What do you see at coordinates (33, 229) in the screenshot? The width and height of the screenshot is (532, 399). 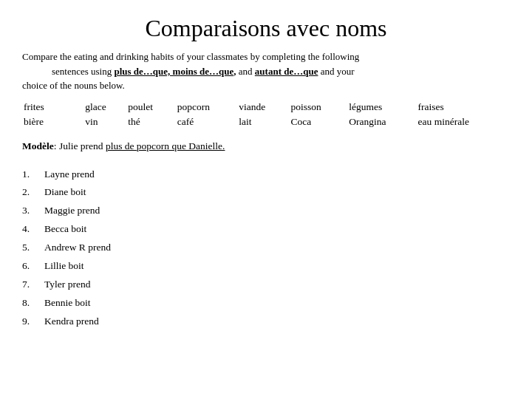 I see `exercise-number-4: 4.` at bounding box center [33, 229].